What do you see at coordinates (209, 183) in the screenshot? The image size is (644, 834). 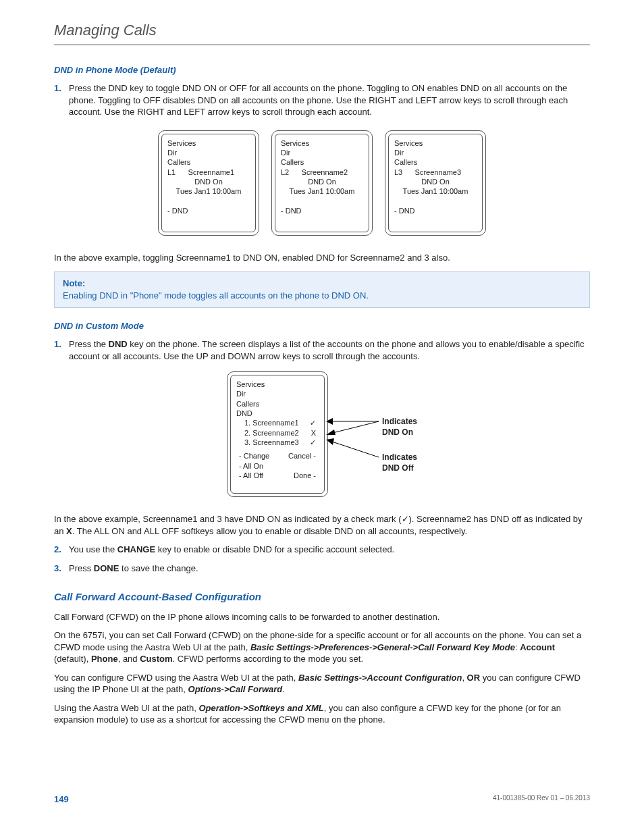 I see `phone-screen: Services Dir Callers L1 Screenname1 DND …` at bounding box center [209, 183].